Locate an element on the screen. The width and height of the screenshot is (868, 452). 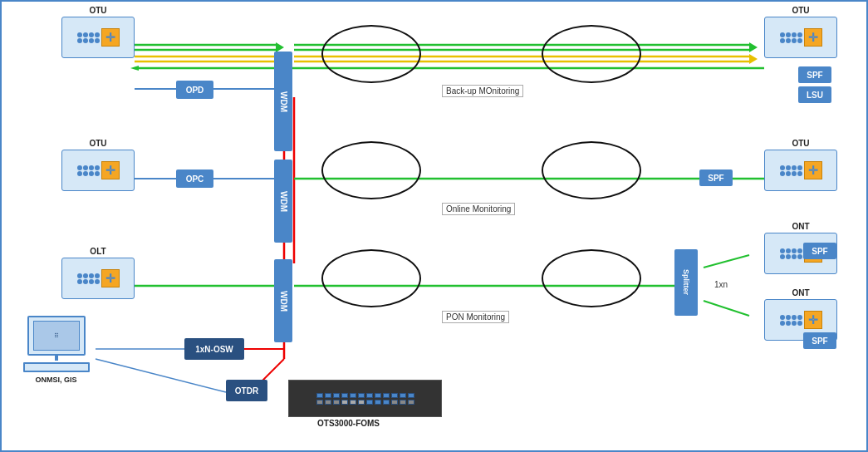
lsu-right-label: LSU is located at coordinates (815, 95).